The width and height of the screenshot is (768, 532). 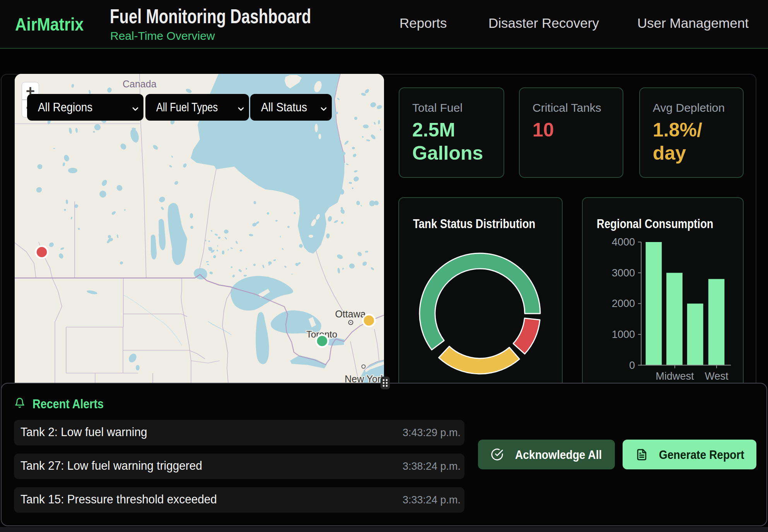 What do you see at coordinates (623, 334) in the screenshot?
I see `svg-text: 1000` at bounding box center [623, 334].